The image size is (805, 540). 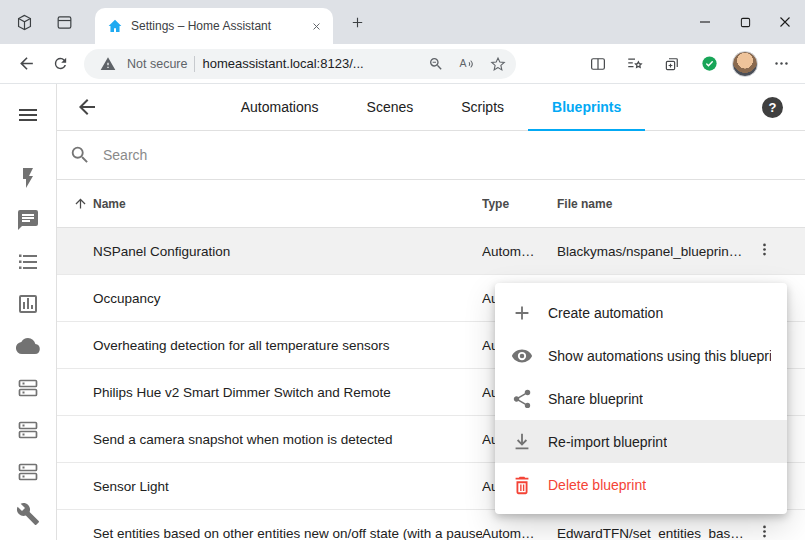 I want to click on tab-label: Automations, so click(x=280, y=107).